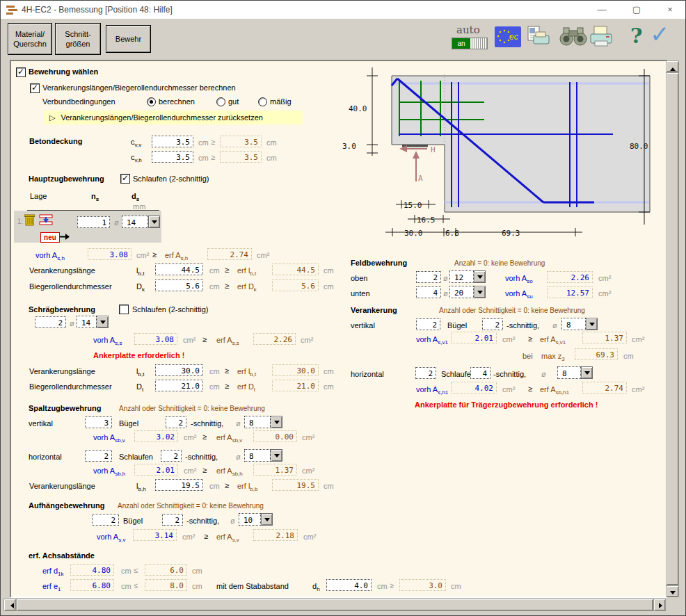  I want to click on diagonal-anchor-label: Verankerungslänge, so click(63, 371).